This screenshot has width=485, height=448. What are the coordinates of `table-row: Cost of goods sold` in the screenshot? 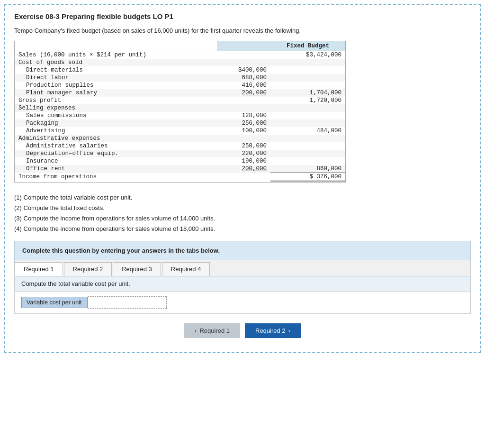 It's located at (180, 63).